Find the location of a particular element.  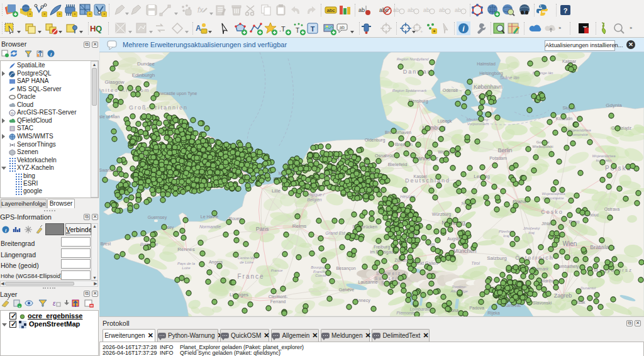

svg-text: Limoges is located at coordinates (239, 294).